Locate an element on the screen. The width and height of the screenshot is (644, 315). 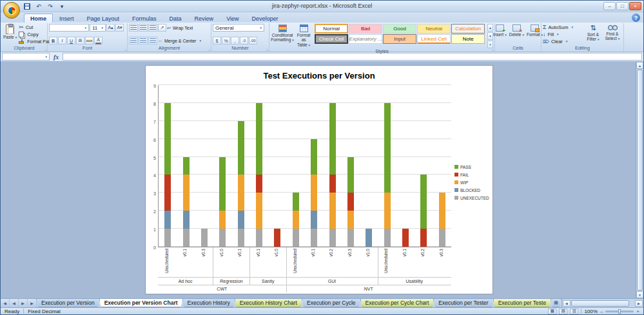
insert-worksheet-tab: ▦ is located at coordinates (556, 303).